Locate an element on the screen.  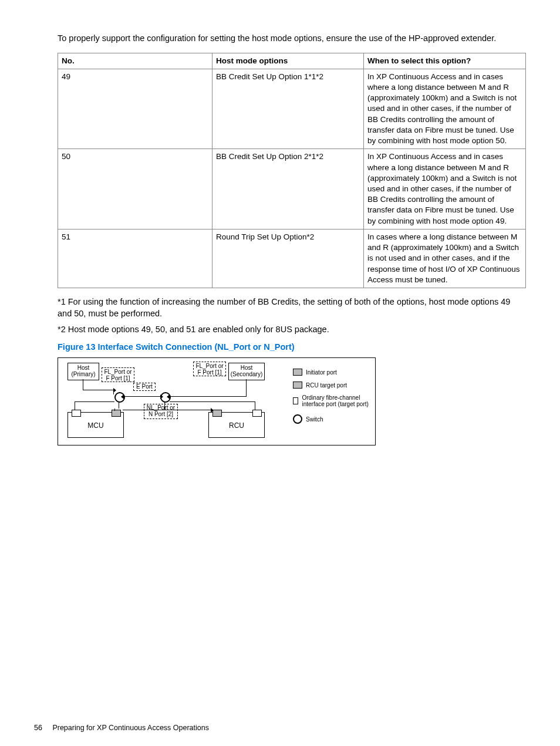
host-primary-box: Host (Primary) is located at coordinates (83, 372).